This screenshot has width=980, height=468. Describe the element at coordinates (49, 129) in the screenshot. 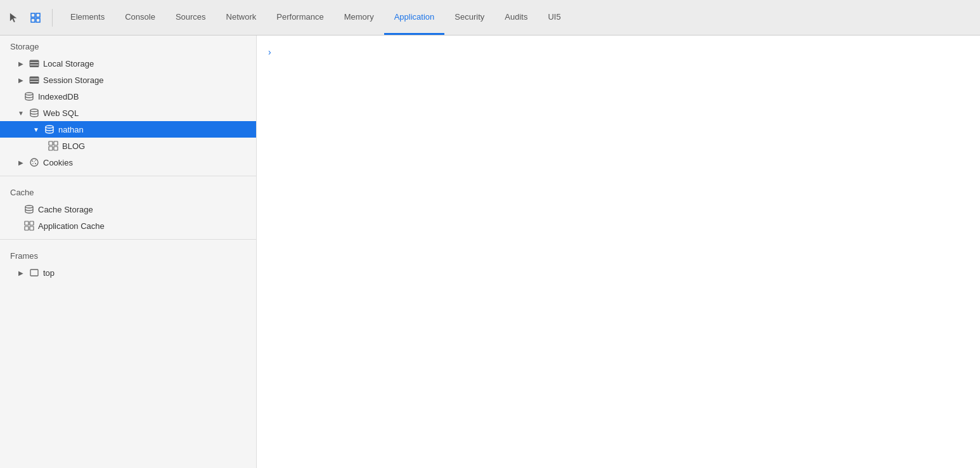

I see `nathan-icon` at that location.